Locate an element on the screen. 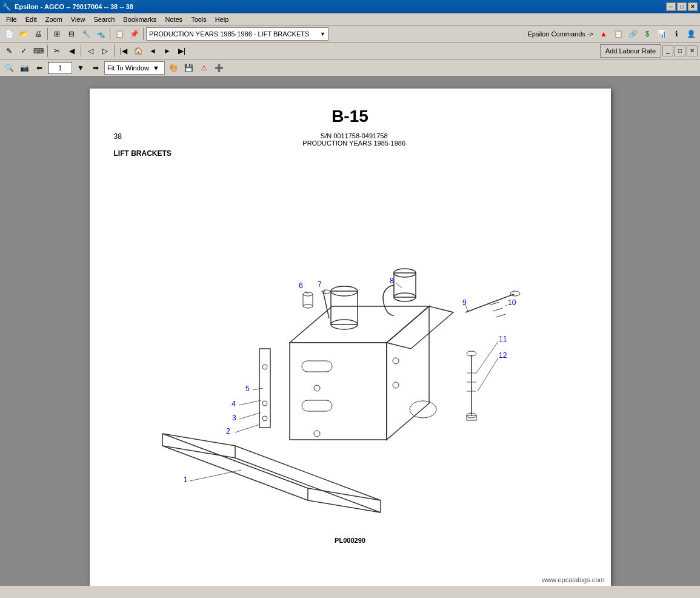  section-number: 38 is located at coordinates (118, 136).